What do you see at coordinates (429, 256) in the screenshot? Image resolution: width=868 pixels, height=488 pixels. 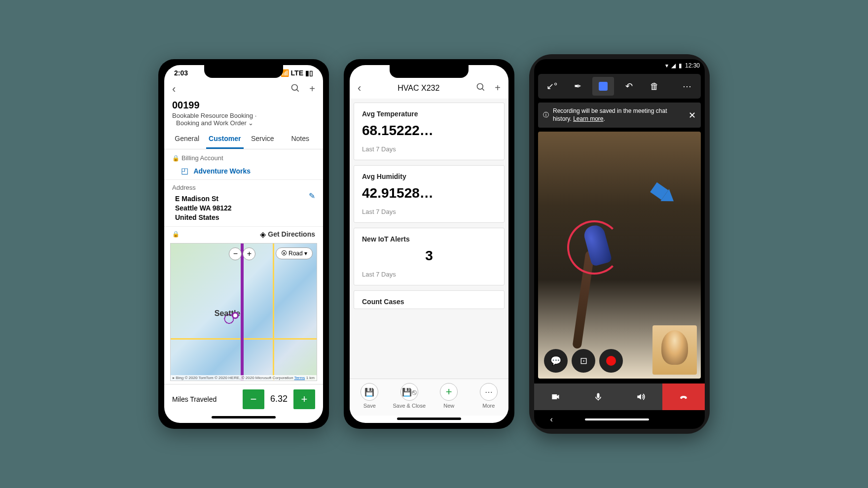 I see `card-iot-alerts: New IoT Alerts 3 Last 7 Days` at bounding box center [429, 256].